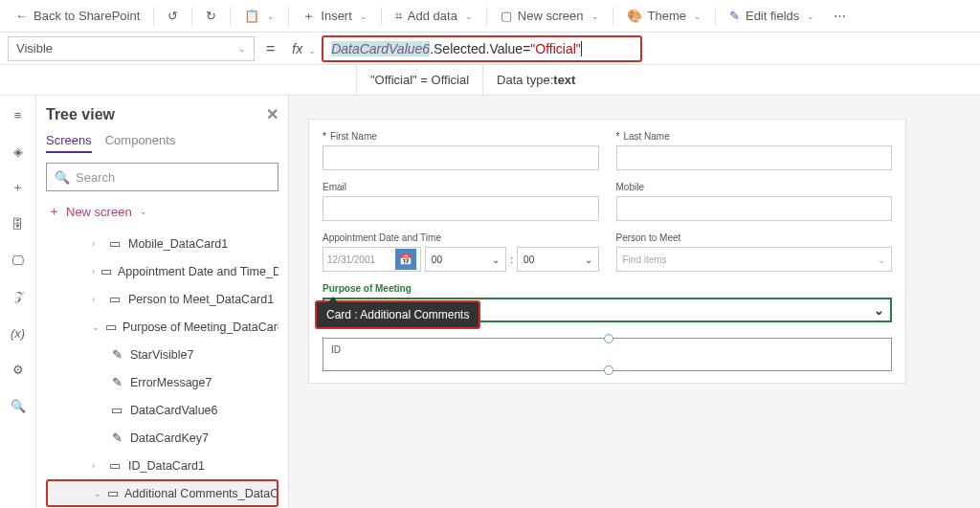 This screenshot has width=980, height=508. What do you see at coordinates (211, 15) in the screenshot?
I see `redo-icon: ↻` at bounding box center [211, 15].